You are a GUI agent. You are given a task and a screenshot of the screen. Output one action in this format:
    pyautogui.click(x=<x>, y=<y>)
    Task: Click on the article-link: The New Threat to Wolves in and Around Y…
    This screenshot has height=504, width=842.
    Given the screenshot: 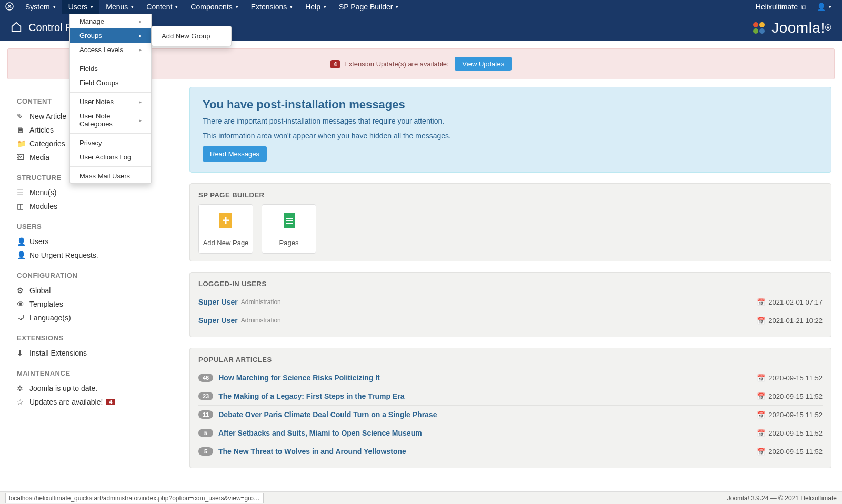 What is the action you would take?
    pyautogui.click(x=313, y=451)
    